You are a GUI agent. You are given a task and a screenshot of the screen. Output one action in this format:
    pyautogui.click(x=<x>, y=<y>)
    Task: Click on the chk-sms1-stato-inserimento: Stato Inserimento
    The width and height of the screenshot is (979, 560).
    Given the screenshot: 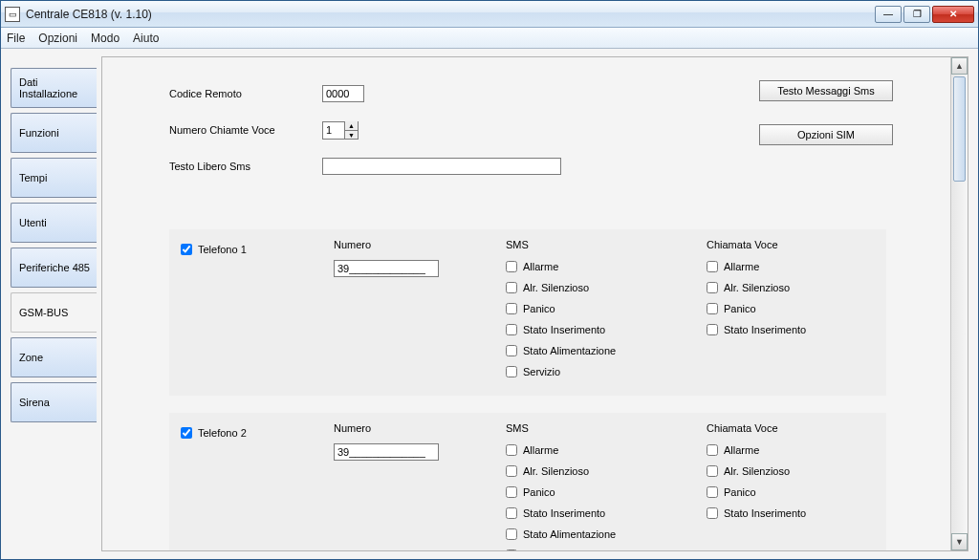 What is the action you would take?
    pyautogui.click(x=601, y=330)
    